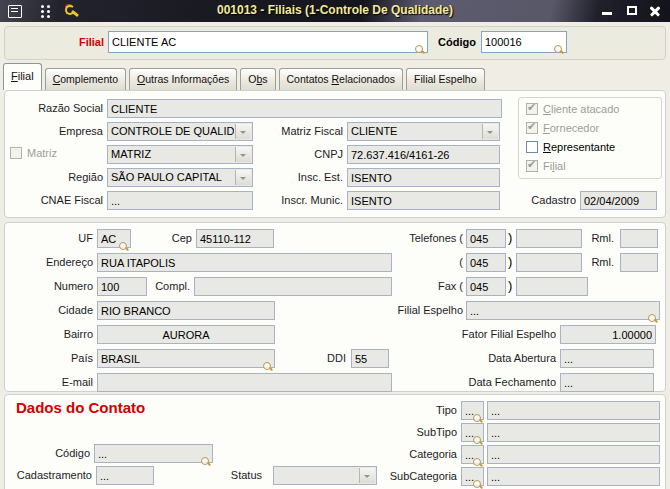  Describe the element at coordinates (293, 286) in the screenshot. I see `compl-field` at that location.